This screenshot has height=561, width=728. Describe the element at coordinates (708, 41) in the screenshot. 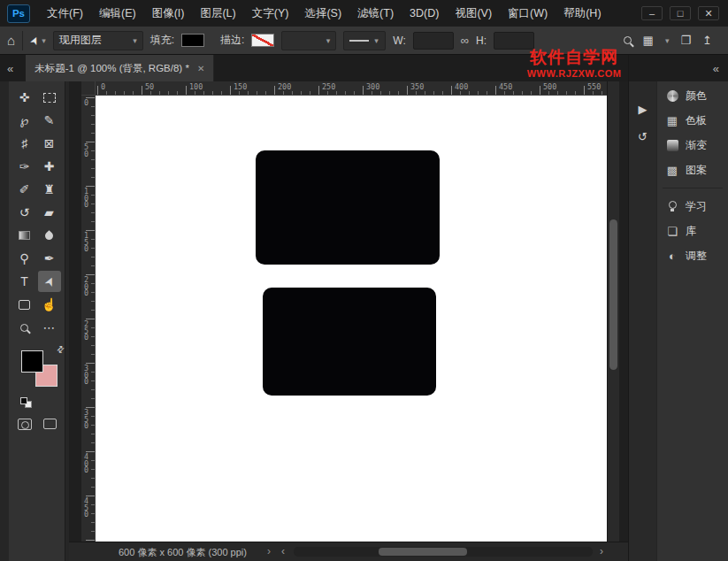

I see `share-icon: ↥` at that location.